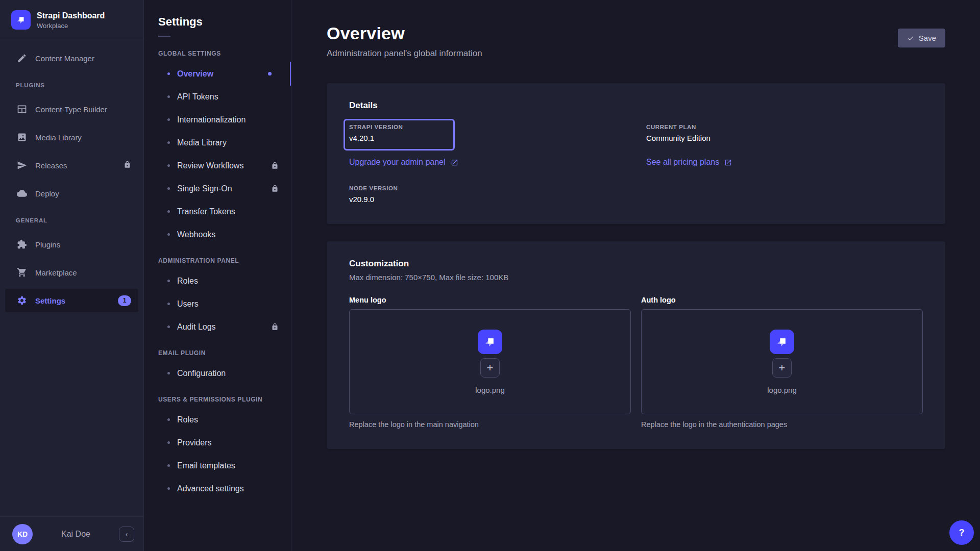 Image resolution: width=980 pixels, height=551 pixels. I want to click on menu-logo-caption: Replace the logo in the main navigation, so click(490, 424).